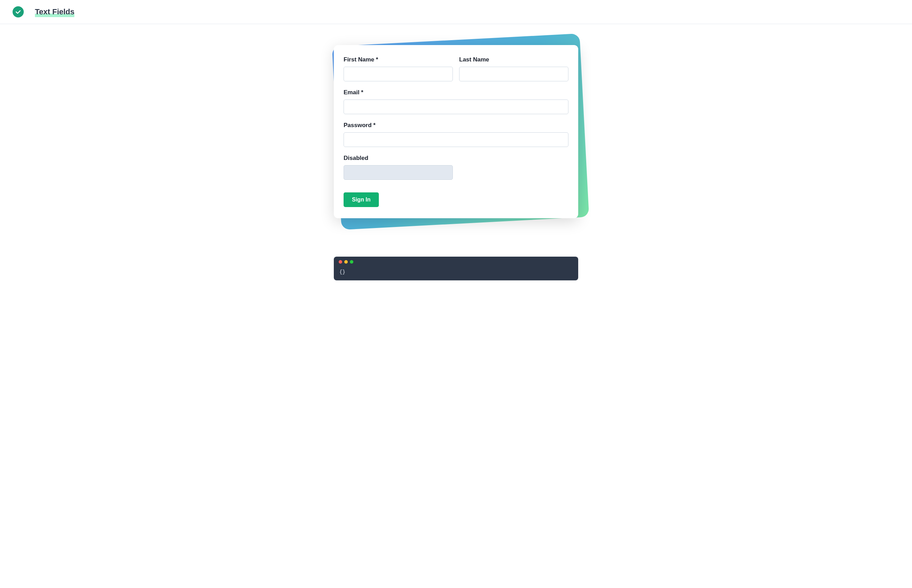  Describe the element at coordinates (456, 140) in the screenshot. I see `password-input` at that location.